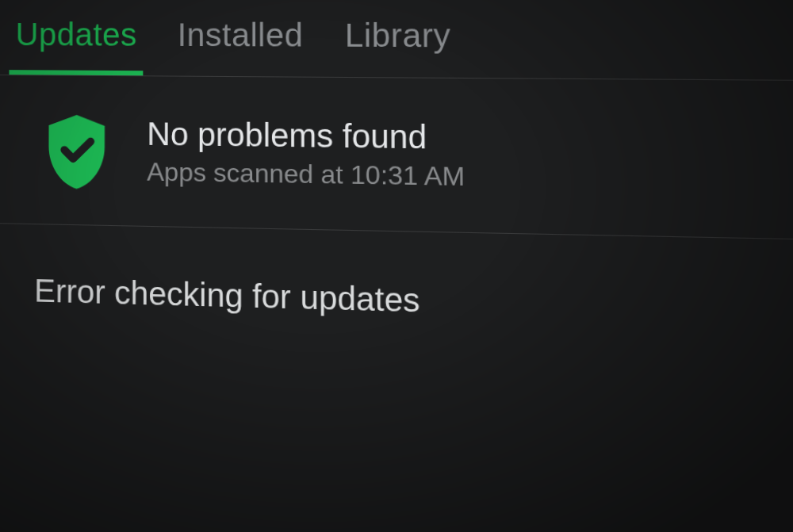  I want to click on shield-check-icon, so click(77, 151).